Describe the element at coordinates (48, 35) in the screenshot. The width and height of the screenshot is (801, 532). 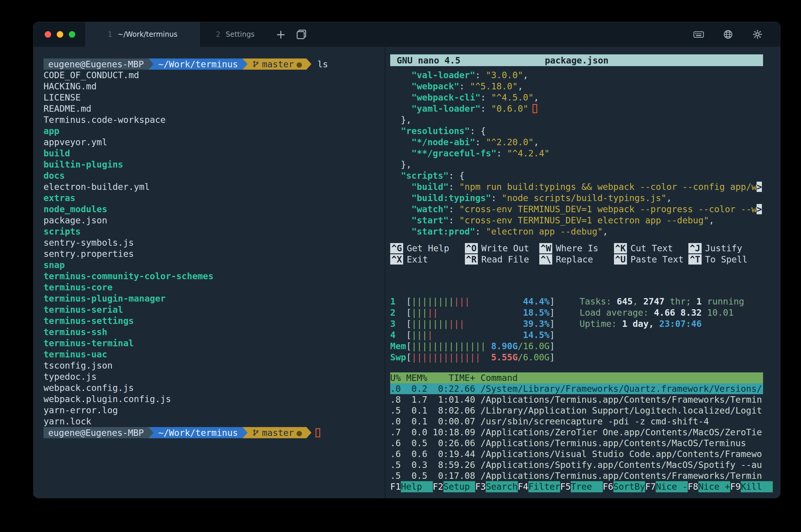
I see `close-button` at that location.